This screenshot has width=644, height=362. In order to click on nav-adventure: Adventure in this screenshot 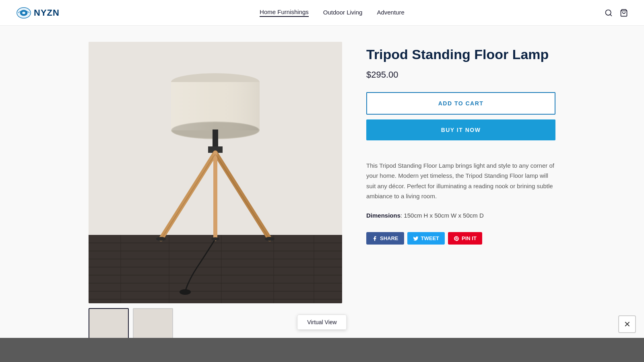, I will do `click(390, 13)`.